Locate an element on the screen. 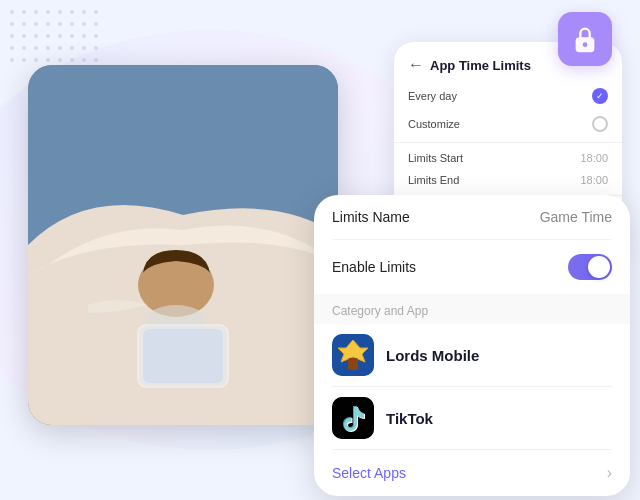 This screenshot has height=500, width=640. customize-row: Customize is located at coordinates (508, 124).